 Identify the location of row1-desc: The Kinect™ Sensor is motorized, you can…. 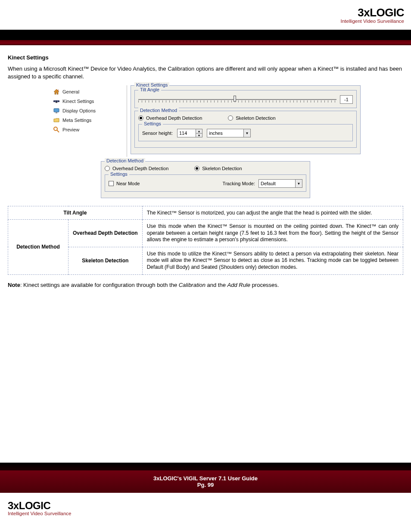
(272, 213).